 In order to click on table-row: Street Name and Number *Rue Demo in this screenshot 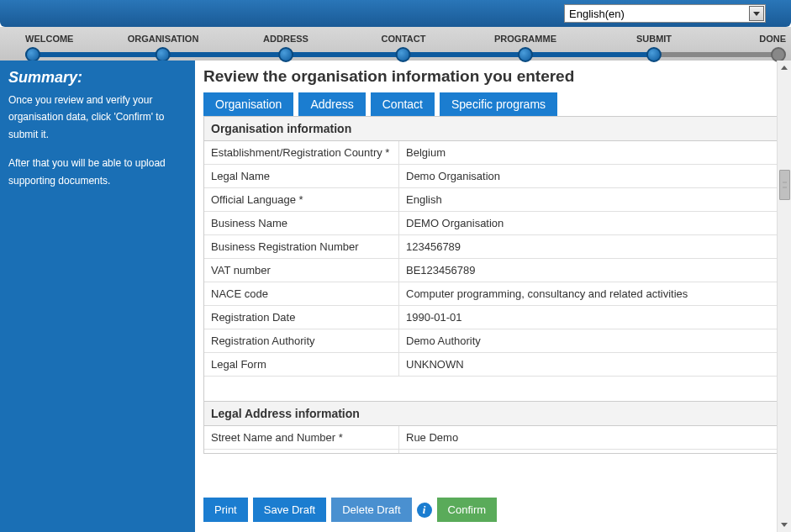, I will do `click(493, 438)`.